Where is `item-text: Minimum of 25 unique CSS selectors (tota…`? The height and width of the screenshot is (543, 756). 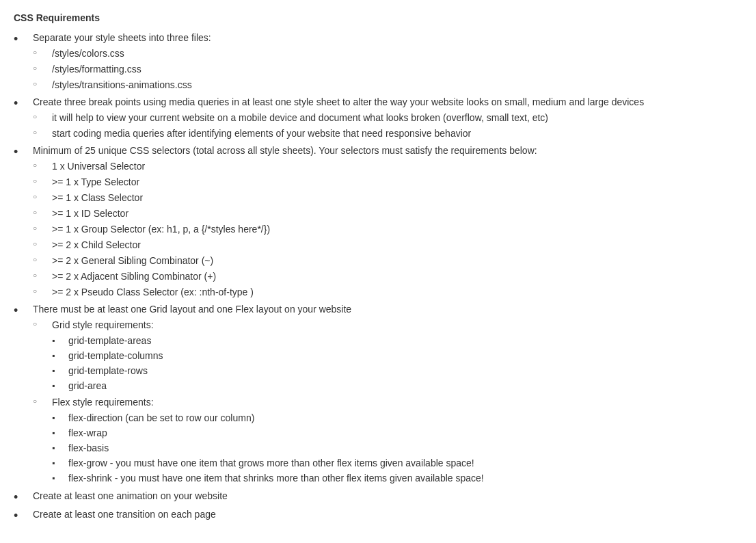
item-text: Minimum of 25 unique CSS selectors (tota… is located at coordinates (285, 150).